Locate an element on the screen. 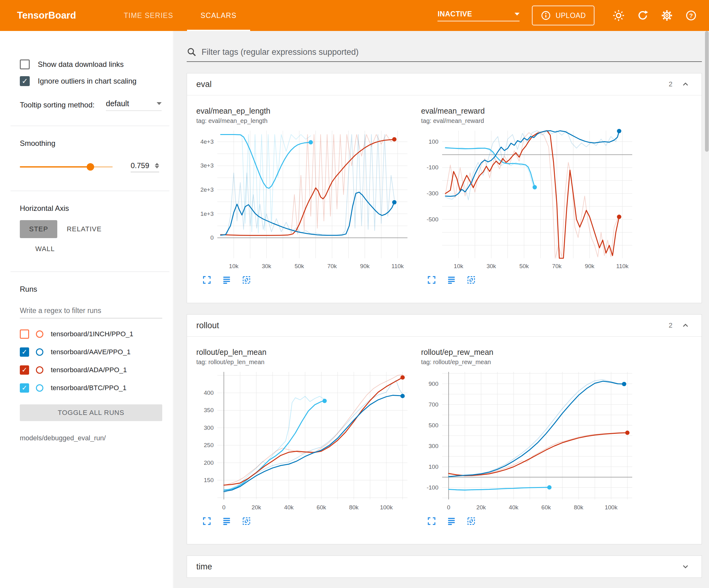 Image resolution: width=709 pixels, height=588 pixels. svg-text: 700 is located at coordinates (434, 405).